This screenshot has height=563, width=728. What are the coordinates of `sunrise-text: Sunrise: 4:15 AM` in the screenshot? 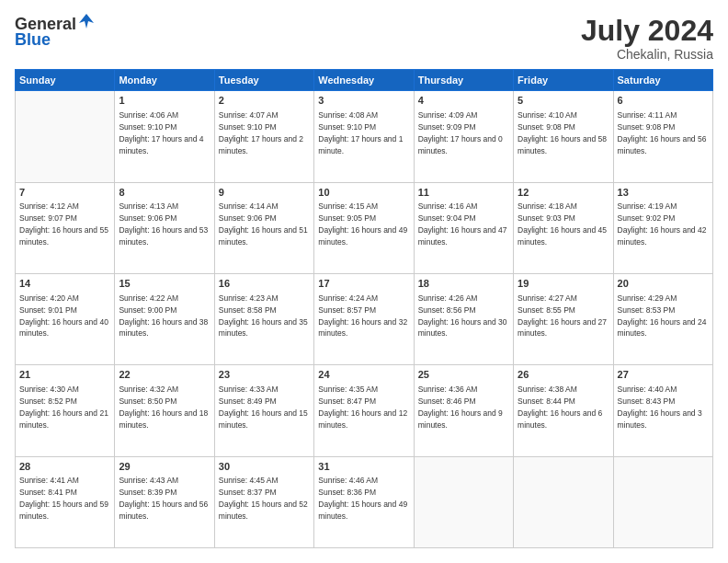 It's located at (347, 206).